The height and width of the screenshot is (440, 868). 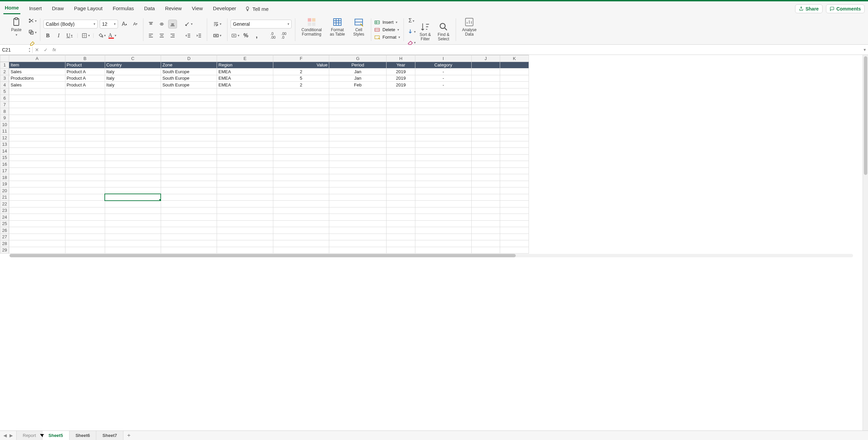 What do you see at coordinates (301, 144) in the screenshot?
I see `cell-F13` at bounding box center [301, 144].